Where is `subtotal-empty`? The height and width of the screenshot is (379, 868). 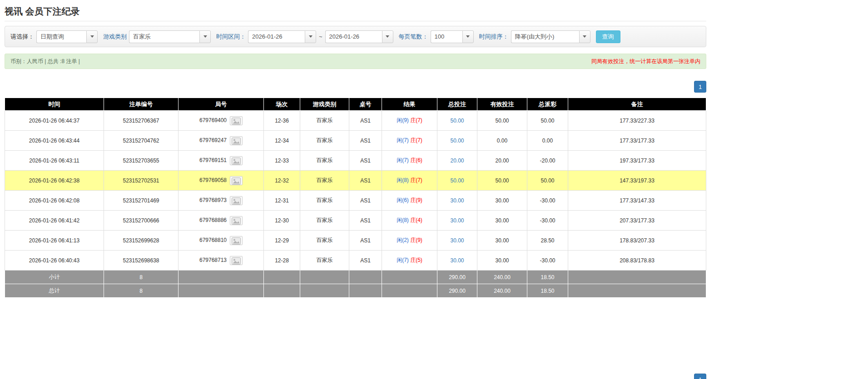
subtotal-empty is located at coordinates (221, 277).